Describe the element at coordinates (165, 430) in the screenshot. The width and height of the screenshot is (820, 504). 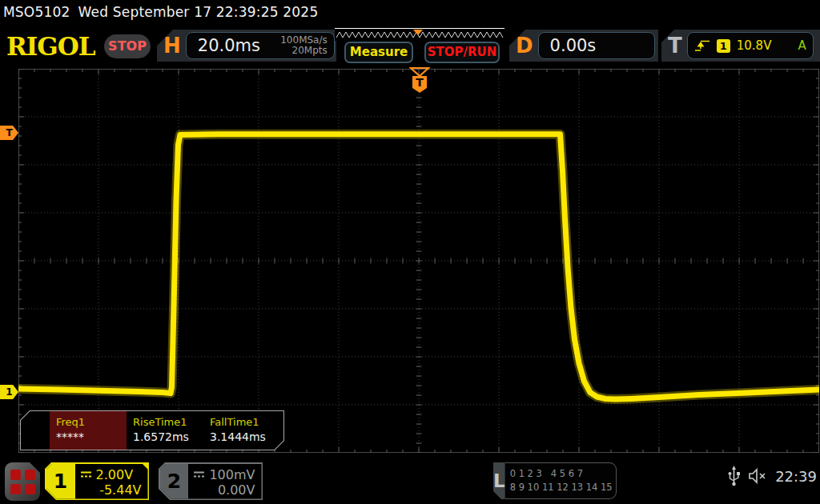
I see `measurement-item-risetime: RiseTime1 1.6572ms` at that location.